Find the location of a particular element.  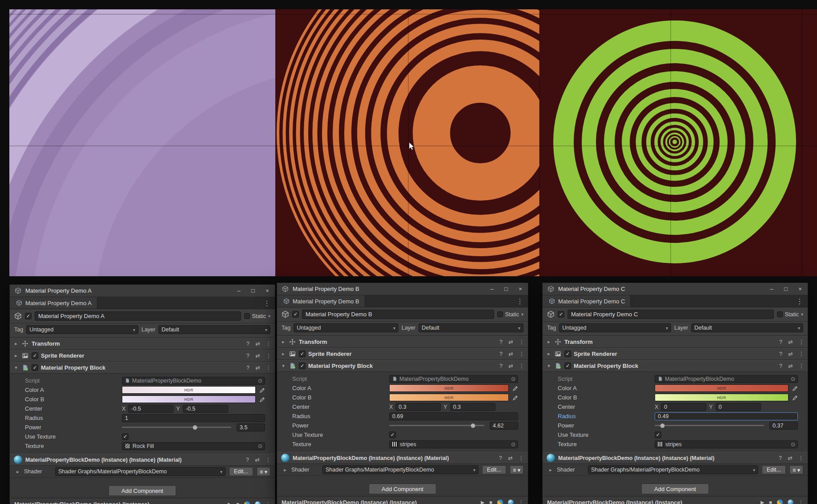

add-component-button: Add Component is located at coordinates (142, 491).